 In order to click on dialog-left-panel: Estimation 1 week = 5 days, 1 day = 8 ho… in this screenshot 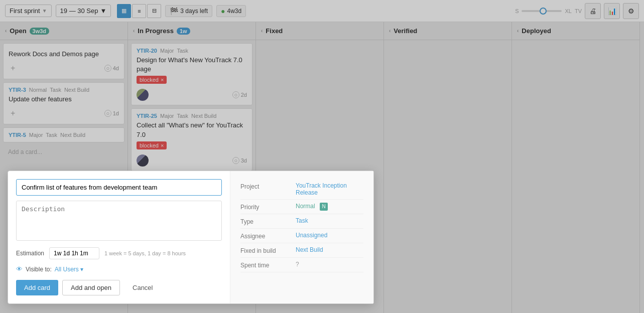, I will do `click(119, 237)`.